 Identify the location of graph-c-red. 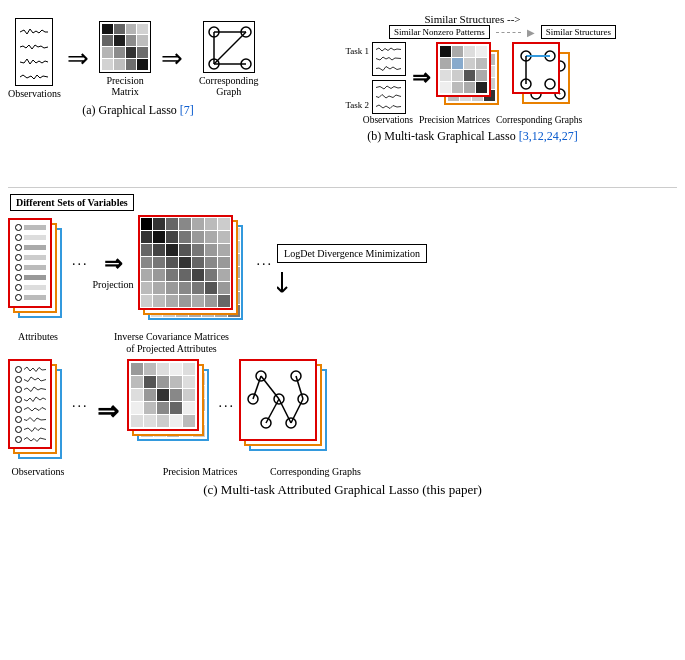
(278, 400).